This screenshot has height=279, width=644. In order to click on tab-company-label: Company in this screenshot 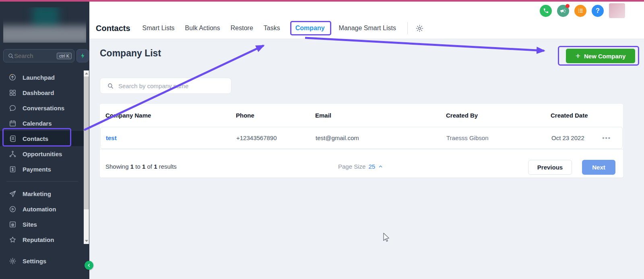, I will do `click(310, 28)`.